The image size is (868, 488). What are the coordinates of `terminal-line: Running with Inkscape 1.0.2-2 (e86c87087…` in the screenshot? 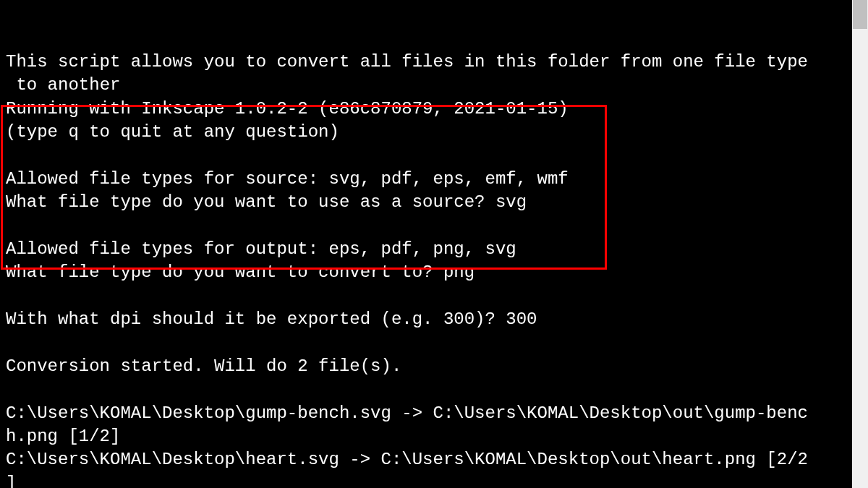 It's located at (426, 109).